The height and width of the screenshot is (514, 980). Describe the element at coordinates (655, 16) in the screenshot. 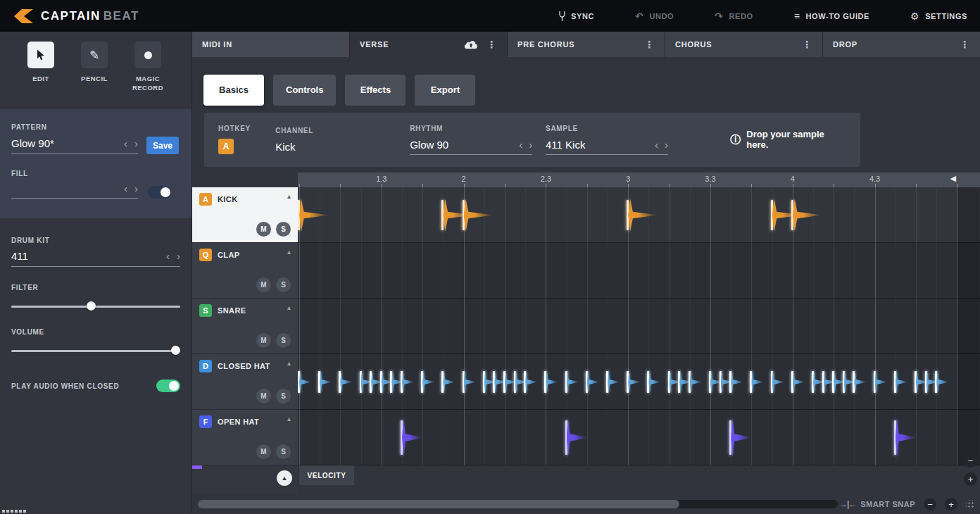

I see `undo-button: ↶ UNDO` at that location.